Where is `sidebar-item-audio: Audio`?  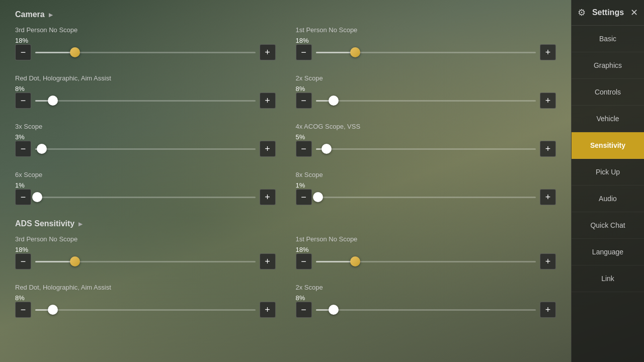 sidebar-item-audio: Audio is located at coordinates (608, 199).